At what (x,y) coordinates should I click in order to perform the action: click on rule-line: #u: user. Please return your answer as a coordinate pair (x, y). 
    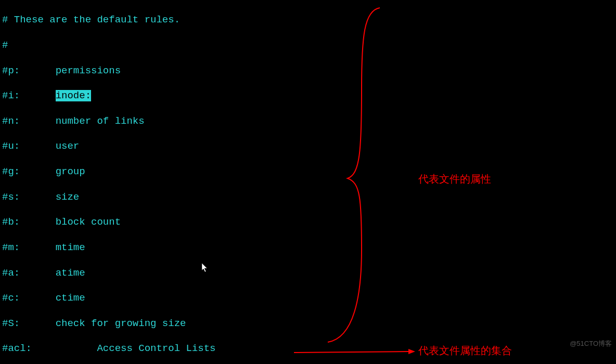
    Looking at the image, I should click on (308, 146).